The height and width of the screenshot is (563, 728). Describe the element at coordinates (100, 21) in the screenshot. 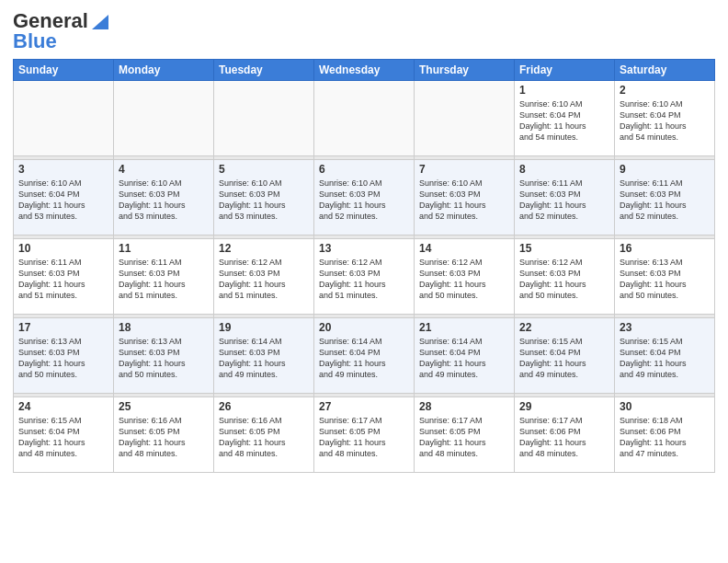

I see `logo-triangle-icon` at that location.